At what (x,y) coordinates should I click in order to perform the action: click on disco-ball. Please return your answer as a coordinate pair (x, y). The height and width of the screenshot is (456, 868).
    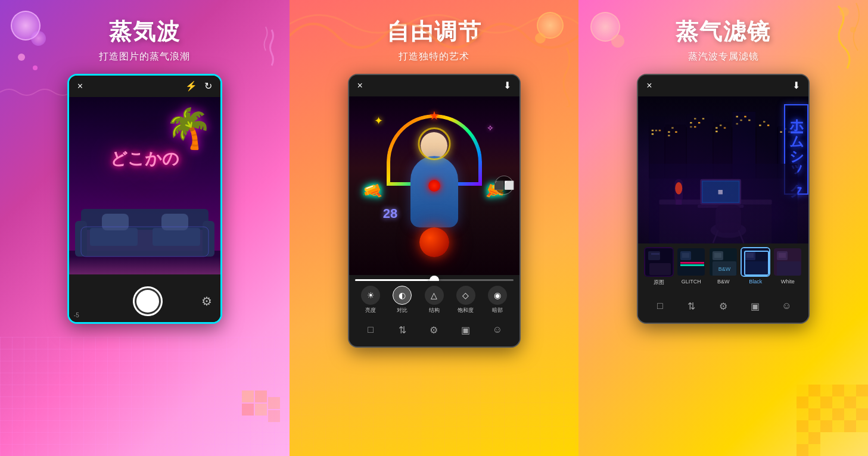
    Looking at the image, I should click on (434, 242).